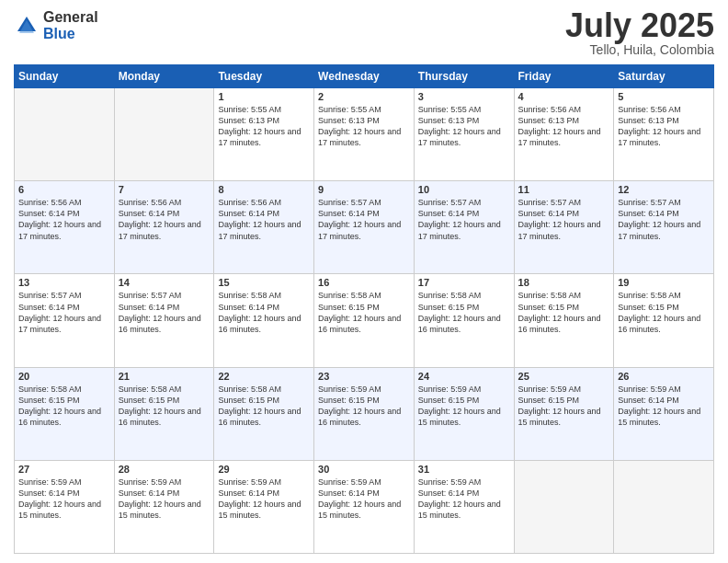 This screenshot has height=563, width=728. What do you see at coordinates (164, 228) in the screenshot?
I see `table-row: 7Sunrise: 5:56 AM Sunset: 6:14 PM Daylig…` at bounding box center [164, 228].